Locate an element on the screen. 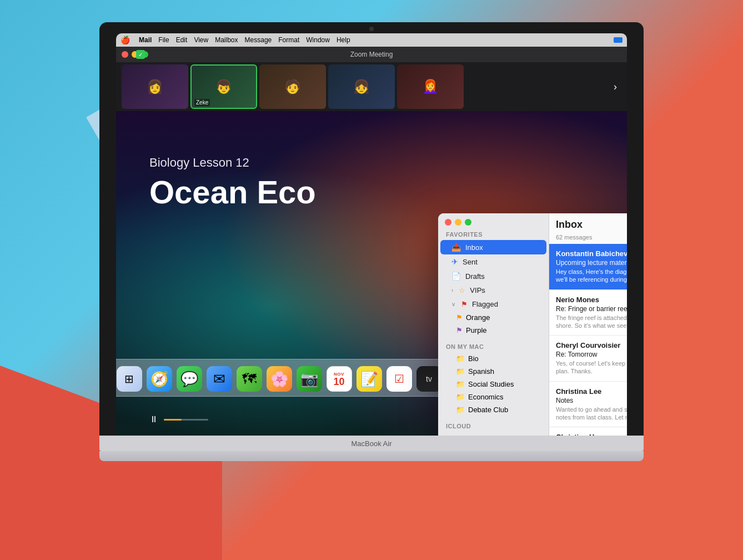 The image size is (743, 560). dock-item-launchpad: ⊞ is located at coordinates (130, 379).